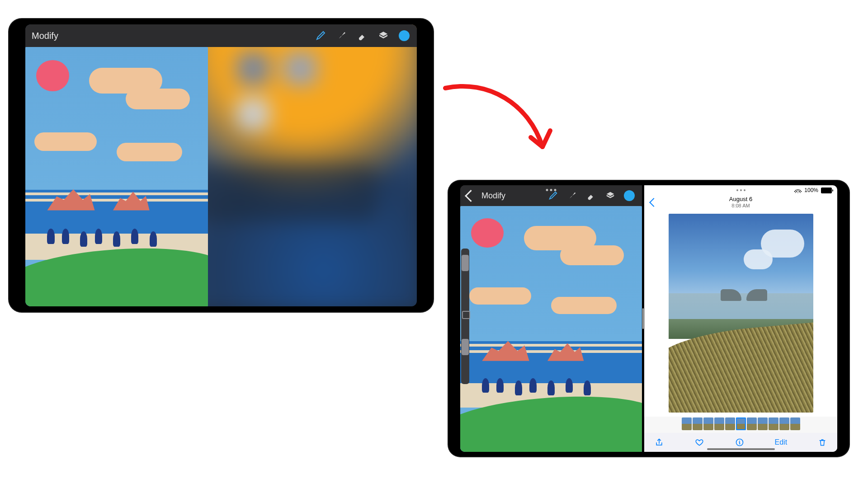 This screenshot has width=868, height=488. Describe the element at coordinates (741, 190) in the screenshot. I see `status-bar: 100%` at that location.